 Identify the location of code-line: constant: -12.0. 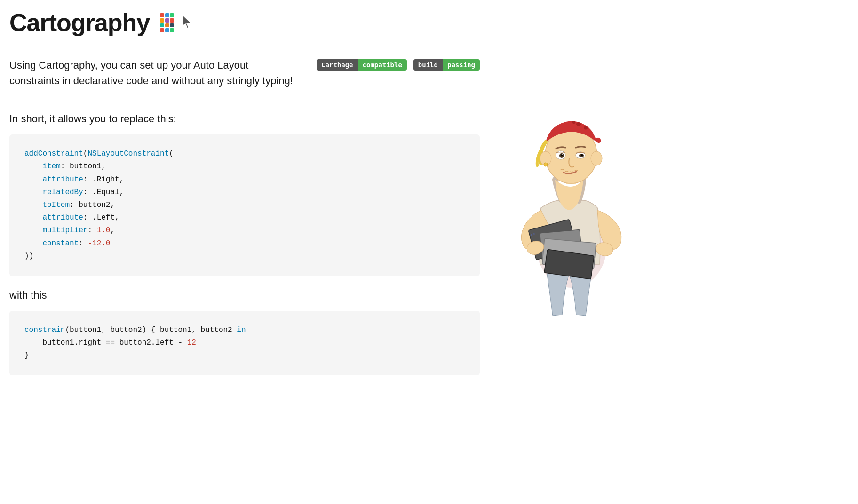
(245, 244).